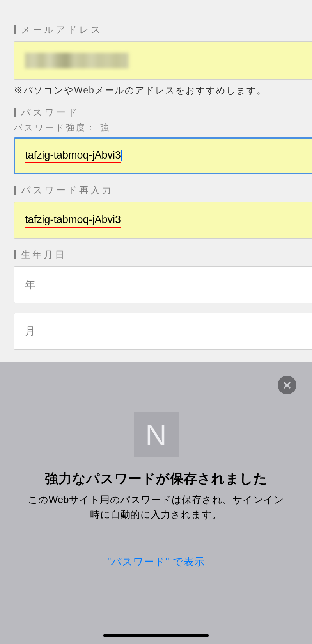 This screenshot has height=644, width=312. What do you see at coordinates (156, 562) in the screenshot?
I see `show-in-passwords-link: "パスワード" で表示` at bounding box center [156, 562].